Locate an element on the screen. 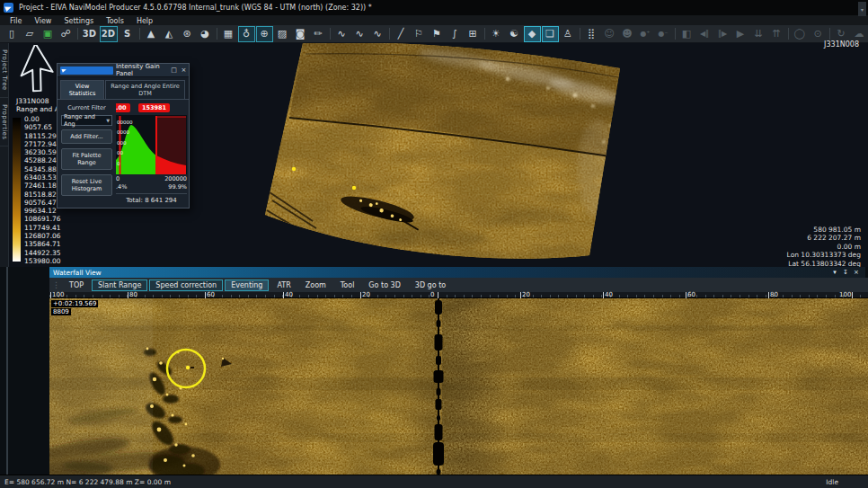 The width and height of the screenshot is (868, 488). filter-dropdown: Range and Ang ▼ is located at coordinates (86, 120).